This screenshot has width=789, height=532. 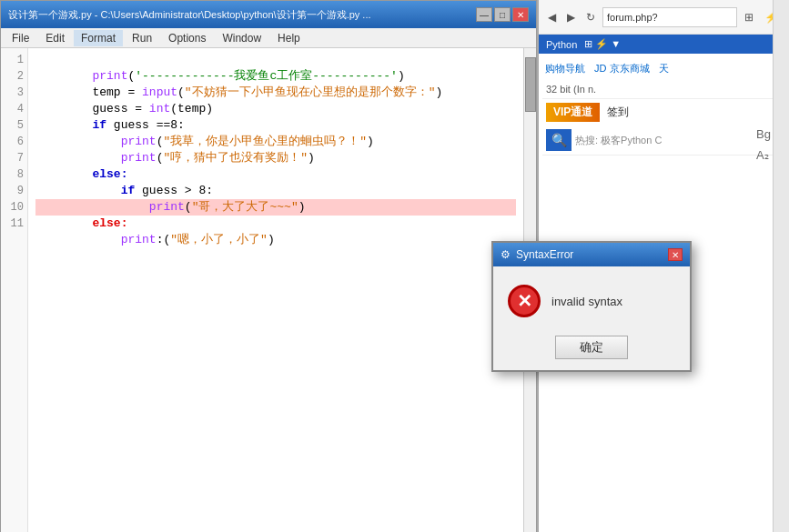 What do you see at coordinates (20, 38) in the screenshot?
I see `menu-file: File` at bounding box center [20, 38].